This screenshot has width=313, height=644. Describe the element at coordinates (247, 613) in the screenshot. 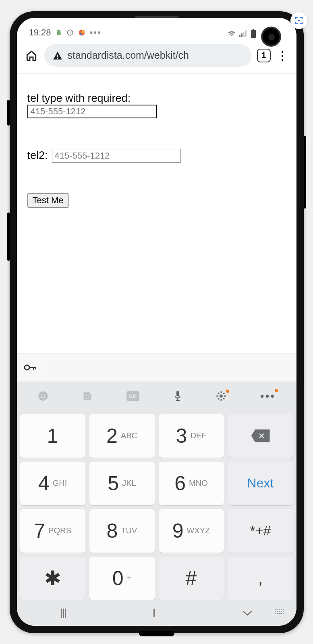

I see `back-button` at that location.